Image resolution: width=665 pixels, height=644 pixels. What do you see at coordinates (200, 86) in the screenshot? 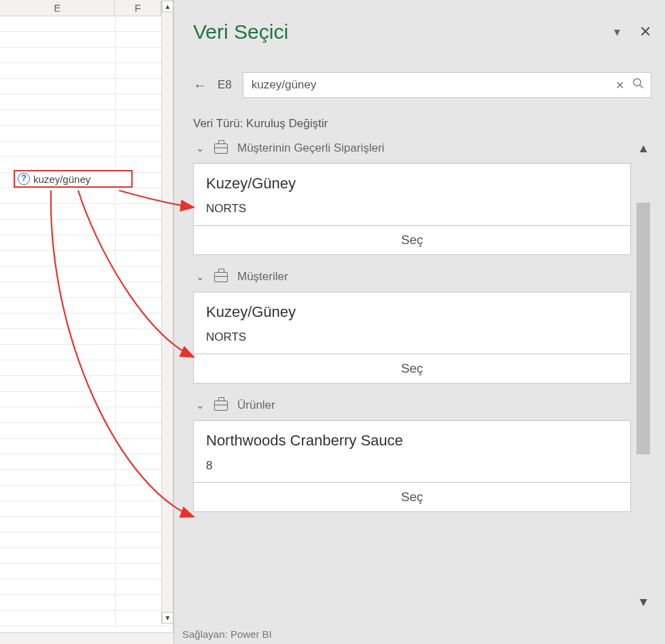
I see `back-arrow-icon: ←` at bounding box center [200, 86].